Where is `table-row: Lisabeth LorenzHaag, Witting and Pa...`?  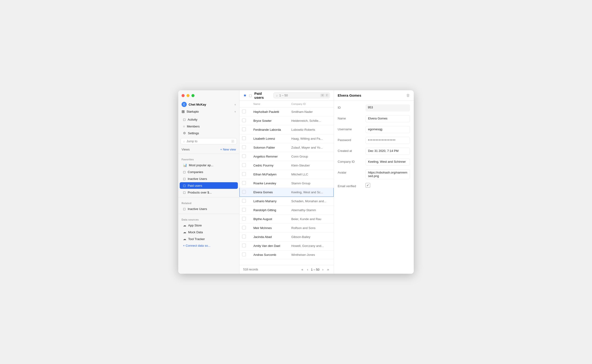 table-row: Lisabeth LorenzHaag, Witting and Pa... is located at coordinates (287, 139).